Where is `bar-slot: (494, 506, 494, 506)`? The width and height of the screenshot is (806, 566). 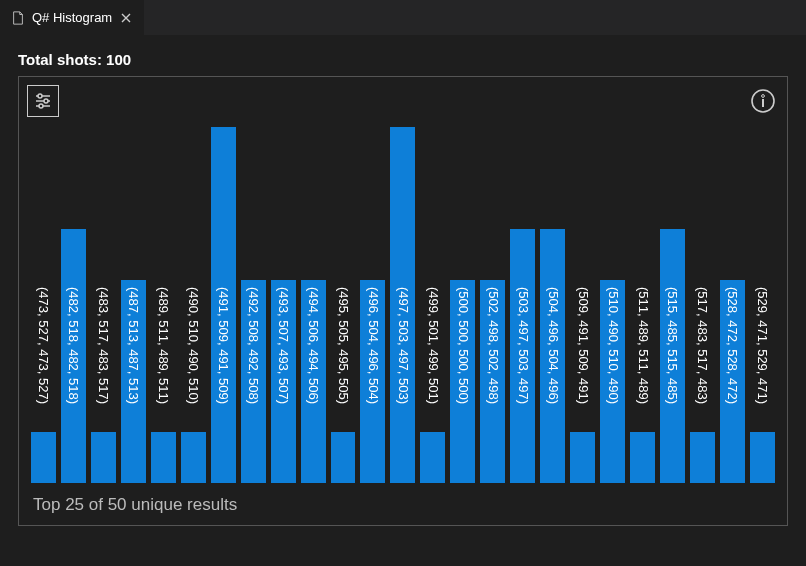
bar-slot: (494, 506, 494, 506) is located at coordinates (314, 305).